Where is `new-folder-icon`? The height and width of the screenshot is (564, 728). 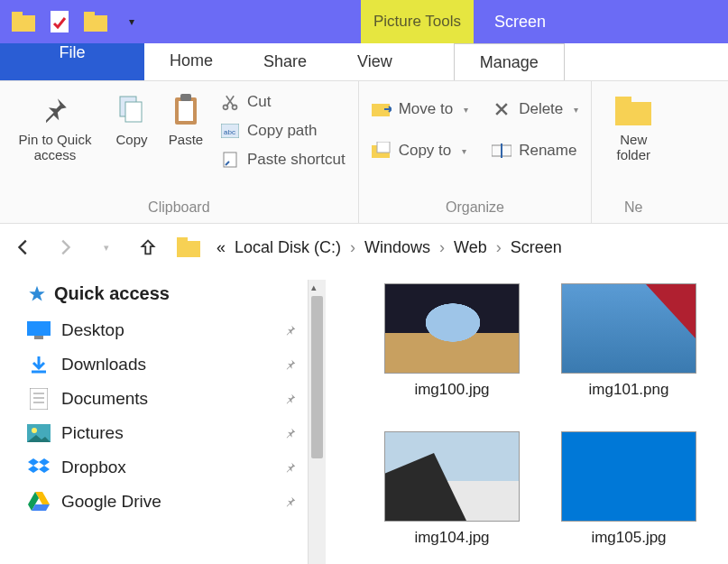
new-folder-icon is located at coordinates (96, 22).